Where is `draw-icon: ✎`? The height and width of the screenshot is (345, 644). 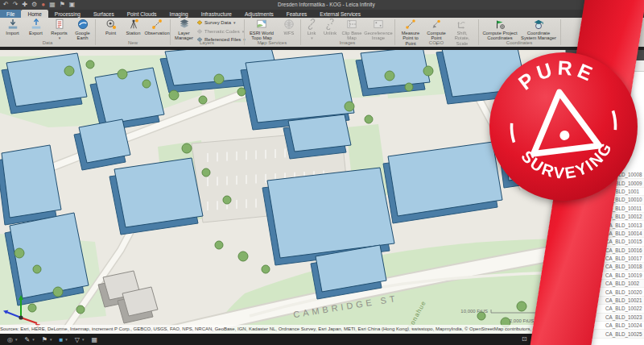 draw-icon: ✎ is located at coordinates (27, 340).